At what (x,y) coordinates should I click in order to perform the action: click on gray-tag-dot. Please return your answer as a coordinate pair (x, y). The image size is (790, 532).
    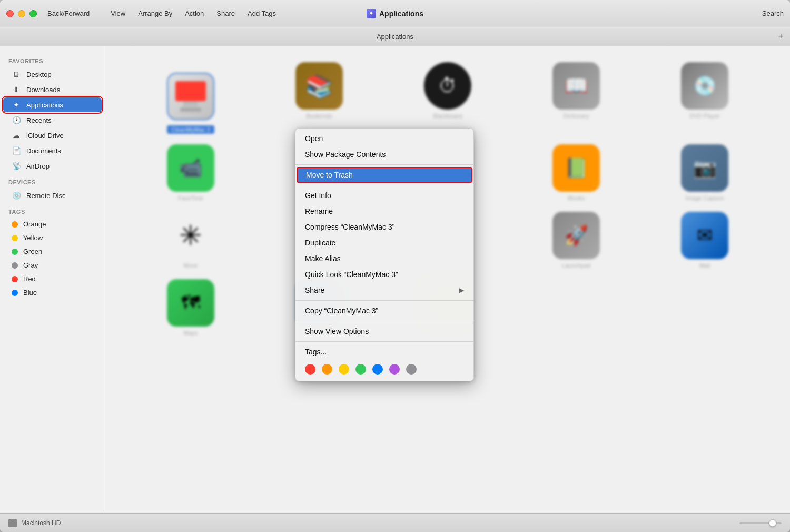
    Looking at the image, I should click on (15, 265).